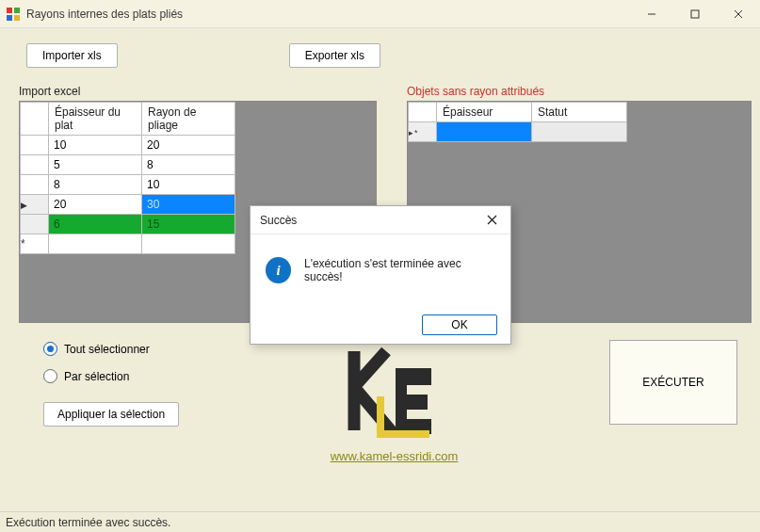  Describe the element at coordinates (128, 166) in the screenshot. I see `table-row: 5 8` at that location.